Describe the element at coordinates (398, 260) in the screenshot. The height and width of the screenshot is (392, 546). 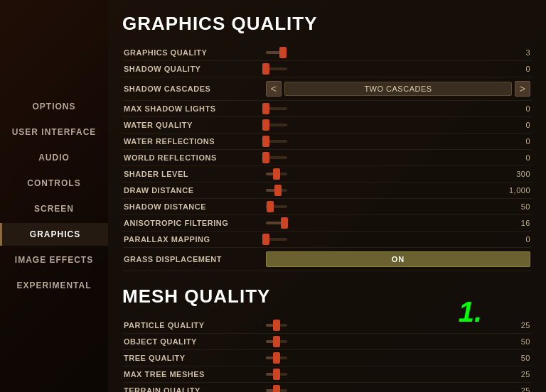
I see `toggle-cell: ON` at that location.